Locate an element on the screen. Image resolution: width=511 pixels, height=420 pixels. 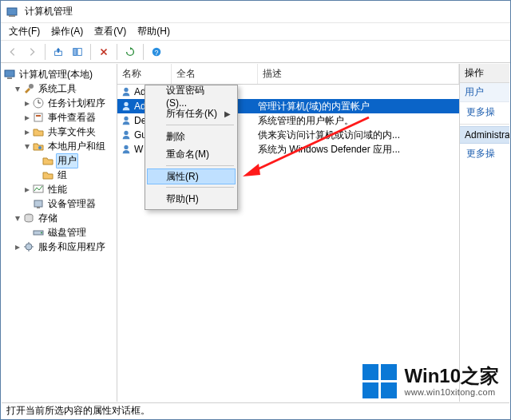
context-menu: 设置密码(S)... 所有任务(K)▶ 删除 重命名(M) 属性(R) 帮助(H… is located at coordinates (192, 147).